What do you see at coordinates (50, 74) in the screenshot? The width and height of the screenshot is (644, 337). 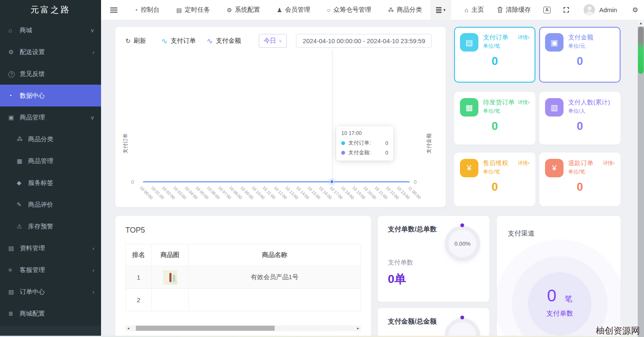 I see `sidebar-item-feedback: ? 意见反馈` at bounding box center [50, 74].